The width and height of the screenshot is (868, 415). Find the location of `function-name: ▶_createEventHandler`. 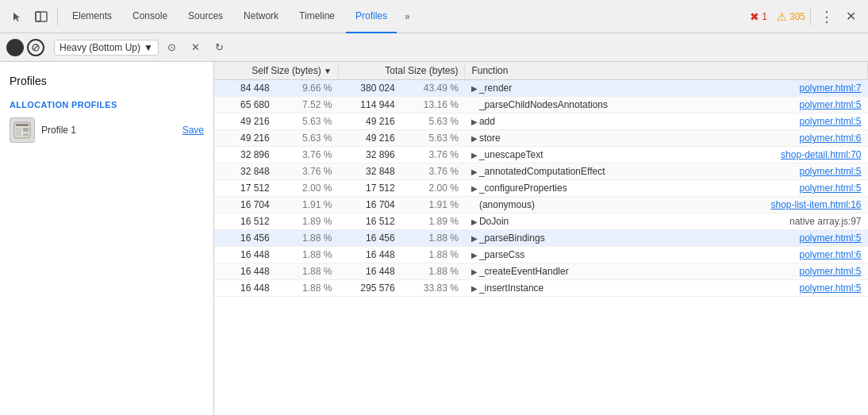

function-name: ▶_createEventHandler is located at coordinates (520, 271).